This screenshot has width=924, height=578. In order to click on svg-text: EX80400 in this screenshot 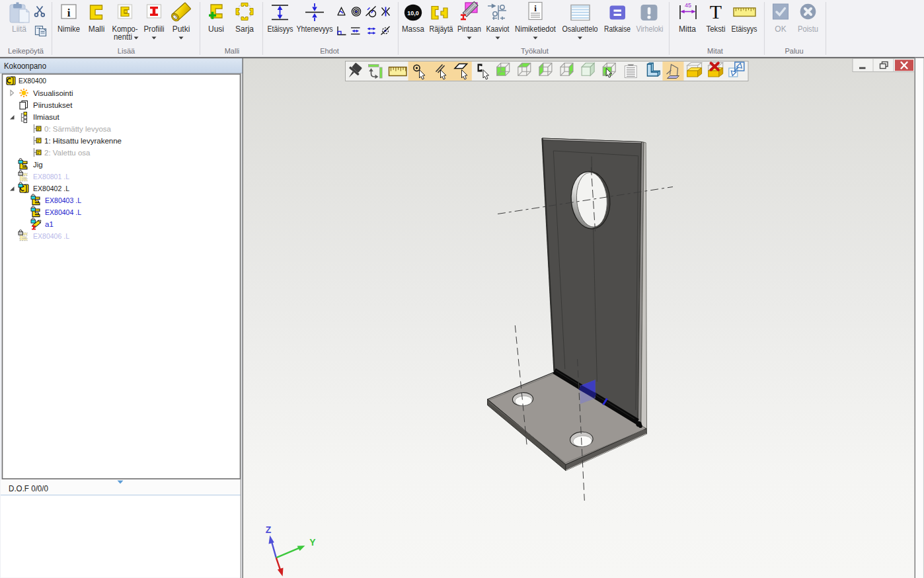, I will do `click(32, 81)`.